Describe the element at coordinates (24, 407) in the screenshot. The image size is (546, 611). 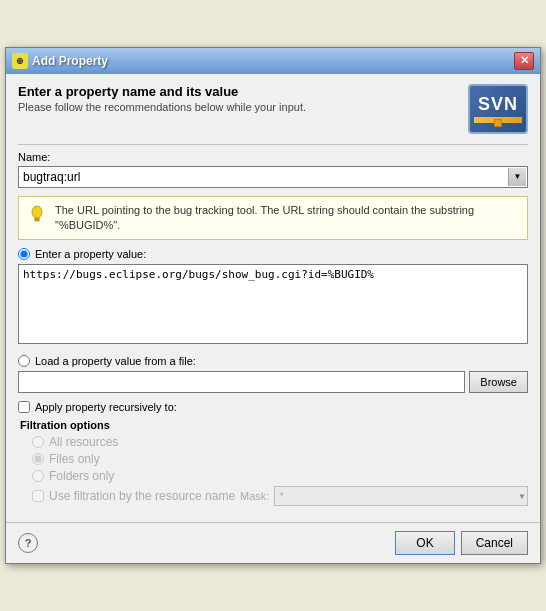
I see `recursive-checkbox` at that location.